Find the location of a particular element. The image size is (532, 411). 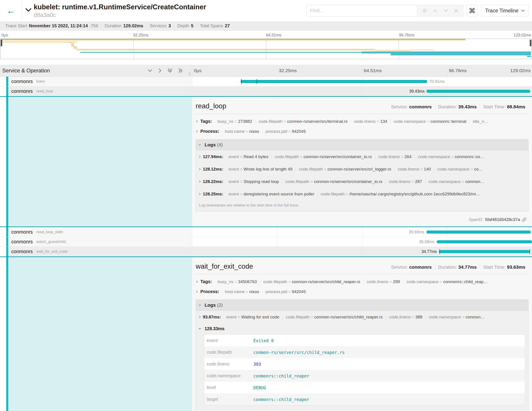

trace-minimap: 0μs 32.25ms 64.51ms 96.76ms 129.02ms is located at coordinates (266, 46).